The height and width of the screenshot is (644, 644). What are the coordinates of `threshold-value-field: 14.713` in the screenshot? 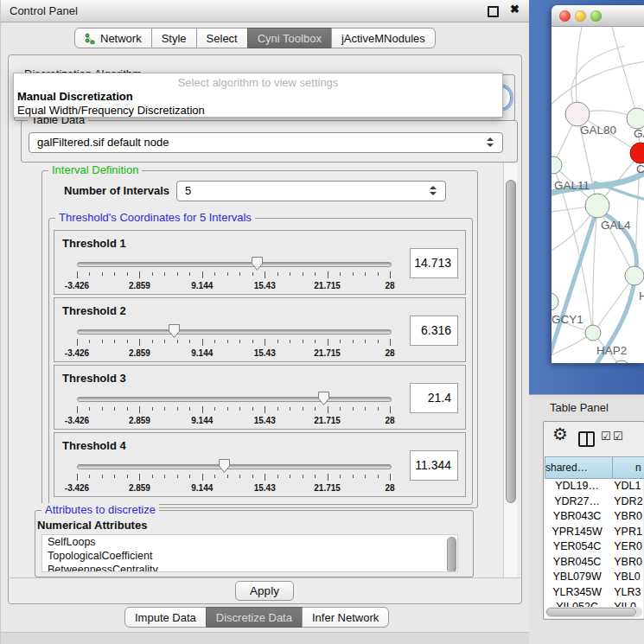 It's located at (434, 263).